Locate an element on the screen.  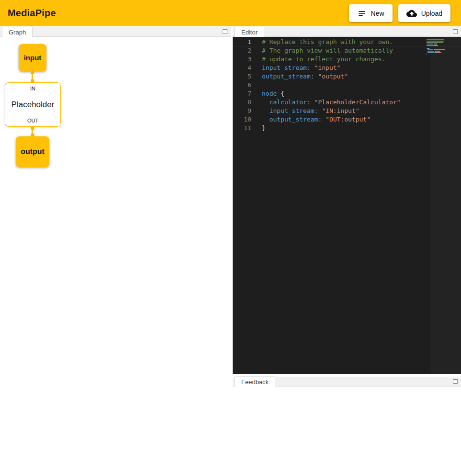
upload-button: Upload is located at coordinates (424, 13).